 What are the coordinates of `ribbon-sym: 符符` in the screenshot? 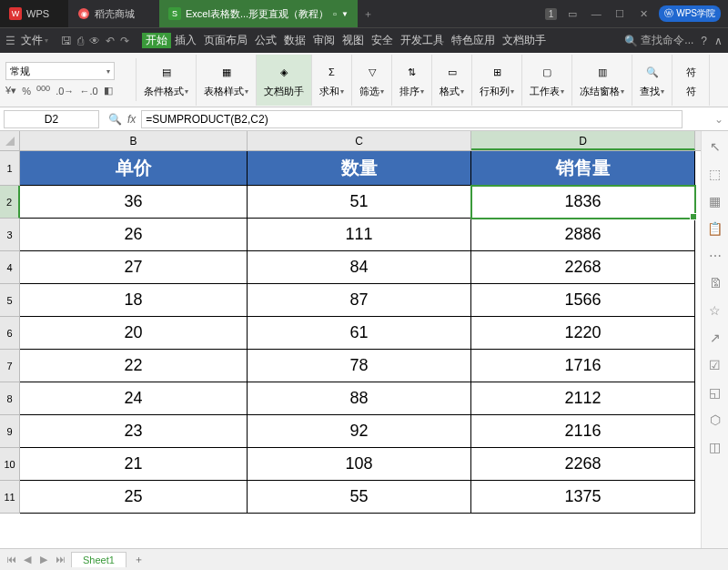 It's located at (692, 80).